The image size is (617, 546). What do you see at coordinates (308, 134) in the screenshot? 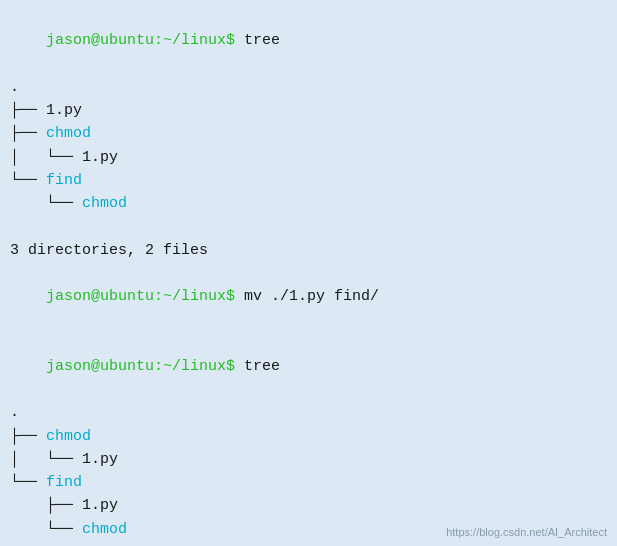
I see `tree-line-chmod1: ├── chmod` at bounding box center [308, 134].